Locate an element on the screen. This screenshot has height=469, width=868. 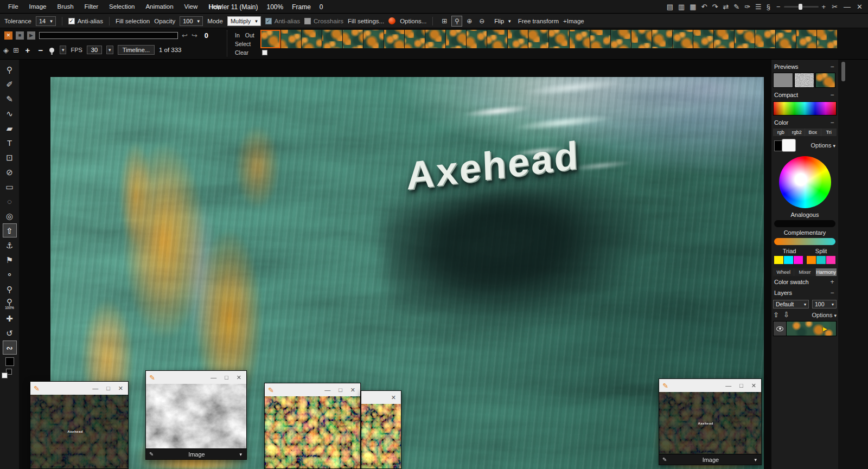
image-window-2: ✎ — □ ✕ ✎ Image ▾ is located at coordinates (196, 415).